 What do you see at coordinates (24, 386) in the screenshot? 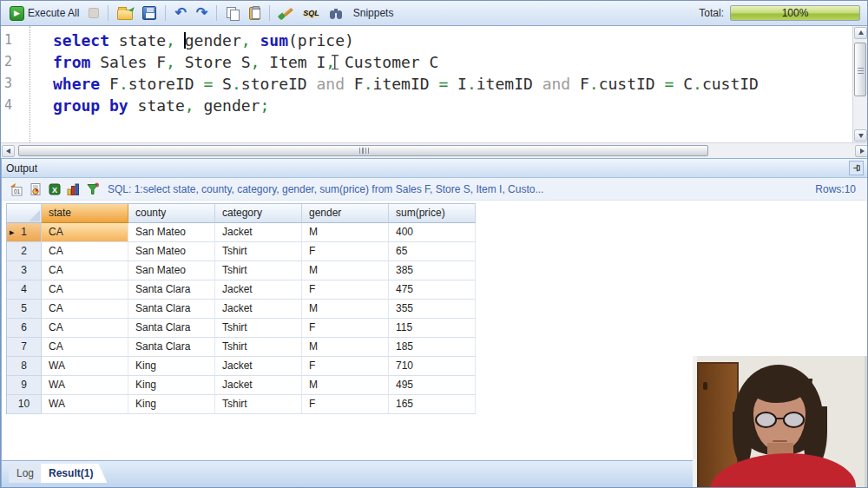
I see `row-header: 9` at bounding box center [24, 386].